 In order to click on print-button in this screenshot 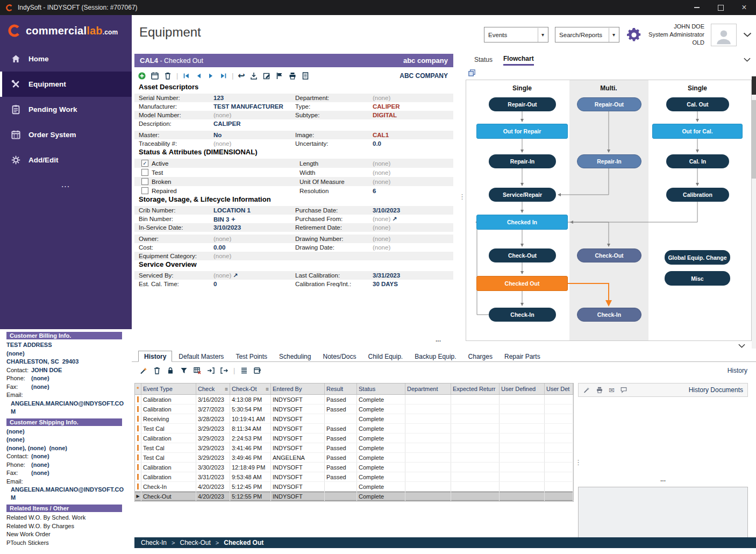, I will do `click(293, 76)`.